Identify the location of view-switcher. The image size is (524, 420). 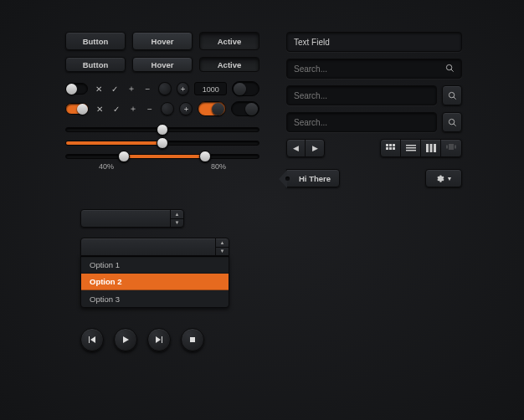
(421, 148).